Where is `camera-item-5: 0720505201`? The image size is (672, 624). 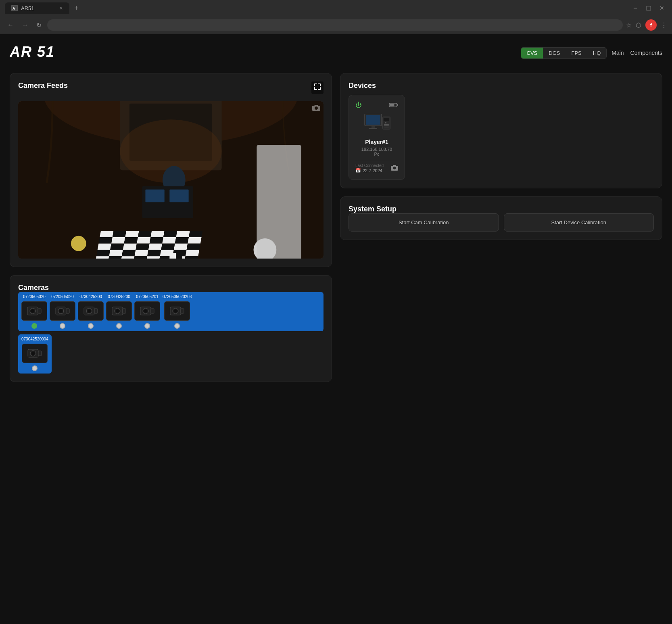
camera-item-5: 0720505201 is located at coordinates (147, 311).